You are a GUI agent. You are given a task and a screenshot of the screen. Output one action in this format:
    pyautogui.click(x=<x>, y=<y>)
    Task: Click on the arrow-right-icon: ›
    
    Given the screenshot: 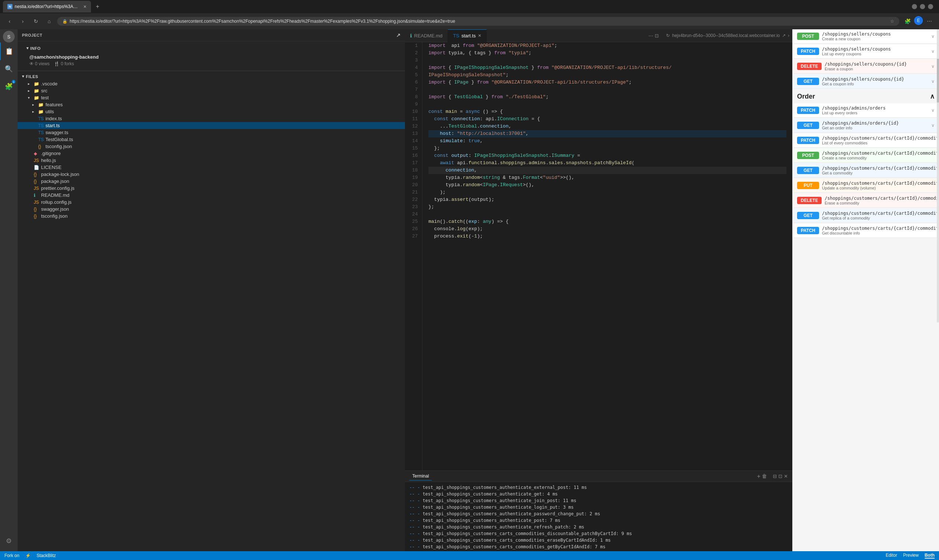 What is the action you would take?
    pyautogui.click(x=789, y=35)
    